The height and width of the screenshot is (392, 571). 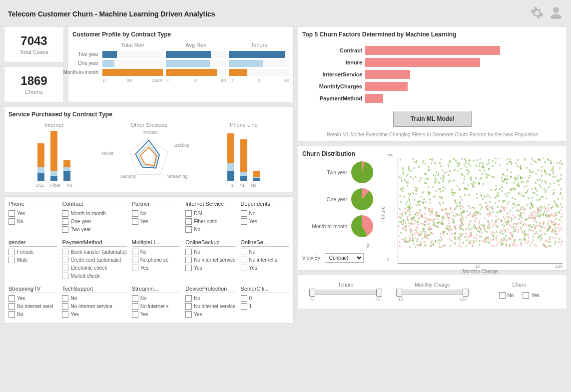 What do you see at coordinates (210, 222) in the screenshot?
I see `filter-option: Fiber optic` at bounding box center [210, 222].